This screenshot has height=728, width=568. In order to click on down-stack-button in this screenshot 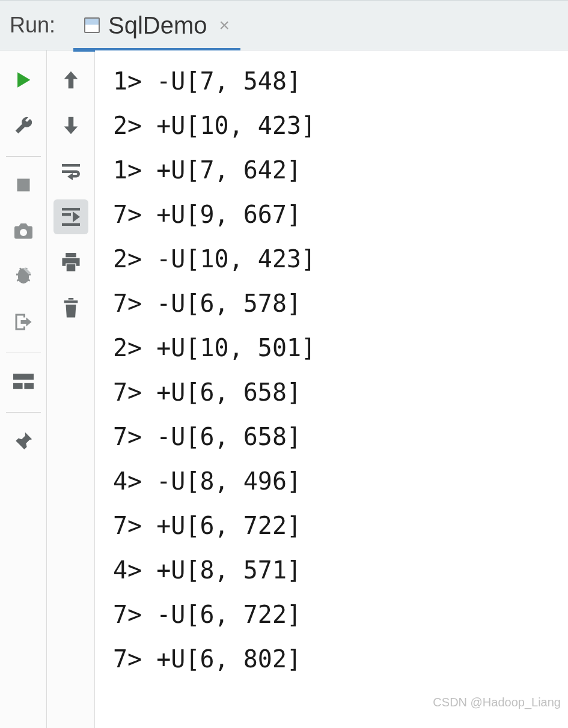, I will do `click(71, 126)`.